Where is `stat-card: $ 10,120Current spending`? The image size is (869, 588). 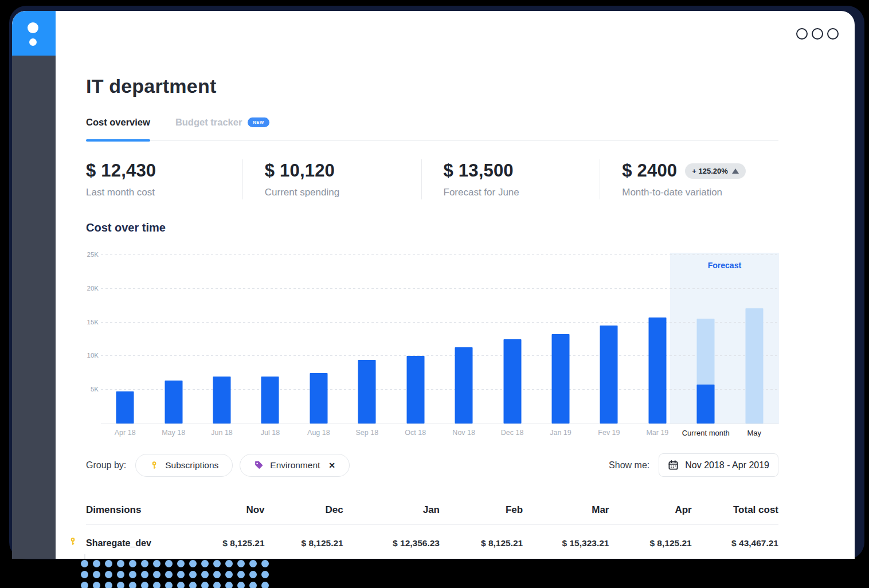
stat-card: $ 10,120Current spending is located at coordinates (332, 179).